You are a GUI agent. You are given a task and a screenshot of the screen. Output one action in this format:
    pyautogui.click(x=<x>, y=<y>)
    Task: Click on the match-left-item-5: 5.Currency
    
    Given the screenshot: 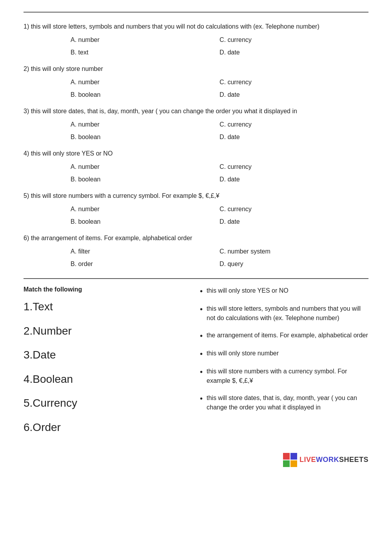 What is the action you would take?
    pyautogui.click(x=106, y=403)
    